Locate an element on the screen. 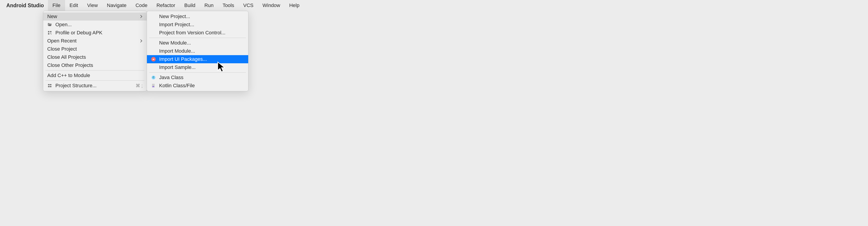 The height and width of the screenshot is (226, 868). label: Project from Version Control... is located at coordinates (202, 33).